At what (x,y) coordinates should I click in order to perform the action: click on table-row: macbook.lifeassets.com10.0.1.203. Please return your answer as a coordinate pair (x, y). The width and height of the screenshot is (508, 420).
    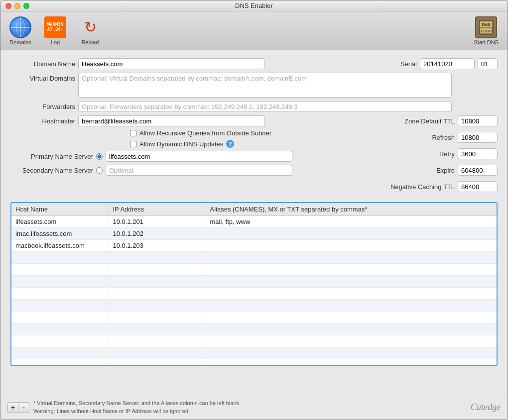
    Looking at the image, I should click on (254, 246).